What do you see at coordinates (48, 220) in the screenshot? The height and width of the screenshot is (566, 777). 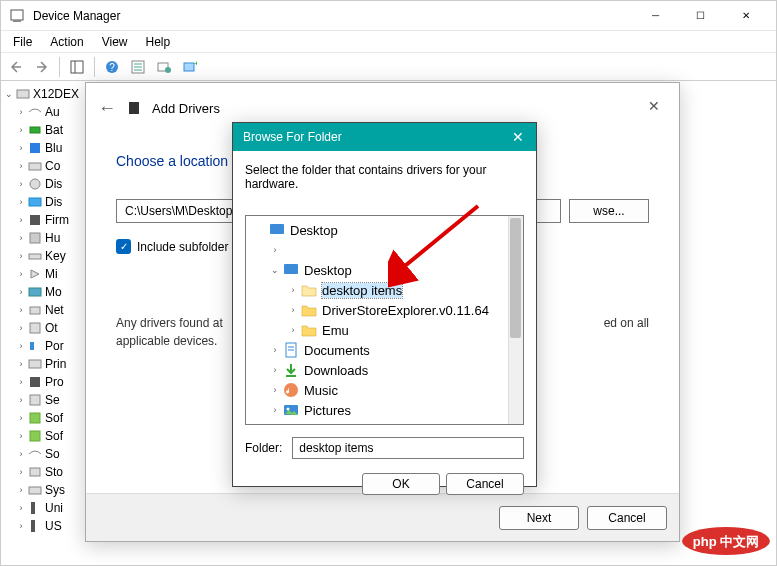 I see `tree-item: ›Firm` at bounding box center [48, 220].